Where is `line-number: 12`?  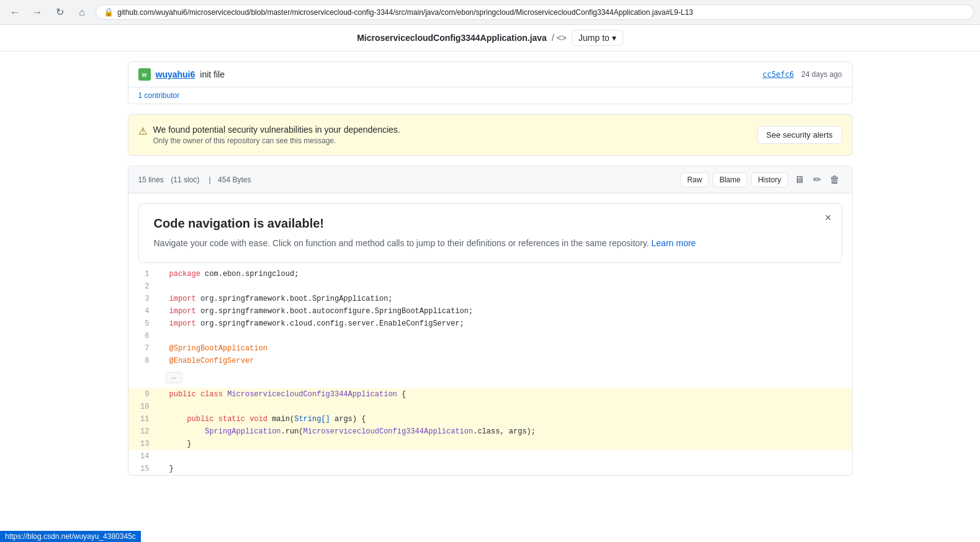
line-number: 12 is located at coordinates (144, 432).